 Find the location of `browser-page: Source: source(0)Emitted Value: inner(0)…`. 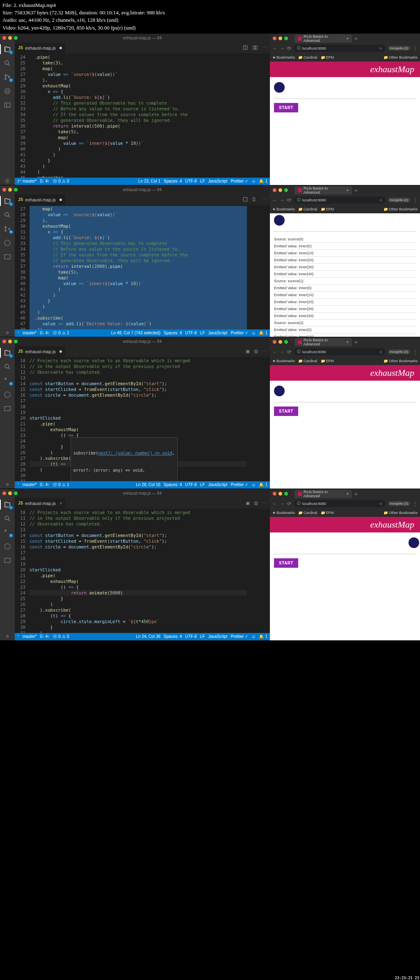

browser-page: Source: source(0)Emitted Value: inner(0)… is located at coordinates (345, 275).